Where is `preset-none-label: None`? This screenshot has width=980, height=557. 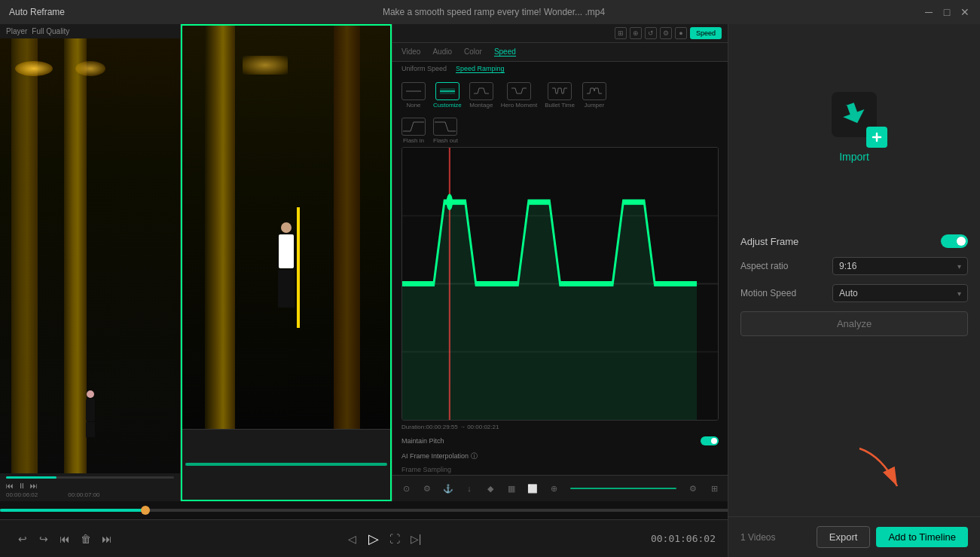 preset-none-label: None is located at coordinates (413, 106).